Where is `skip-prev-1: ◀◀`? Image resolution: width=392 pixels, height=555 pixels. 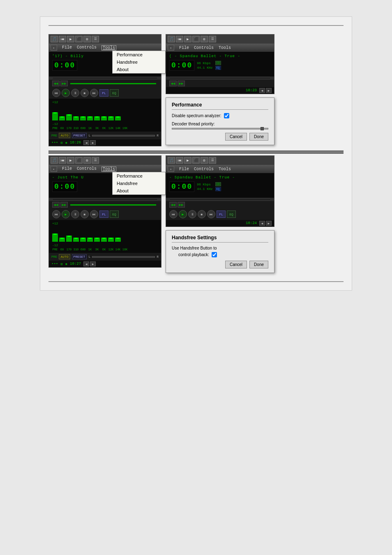
skip-prev-1: ◀◀ is located at coordinates (56, 83).